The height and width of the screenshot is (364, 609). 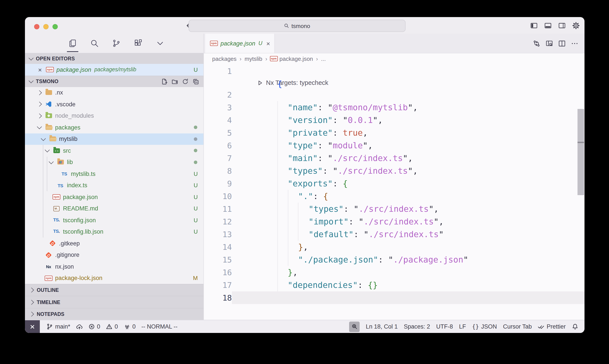 I want to click on warnings: 0, so click(x=112, y=327).